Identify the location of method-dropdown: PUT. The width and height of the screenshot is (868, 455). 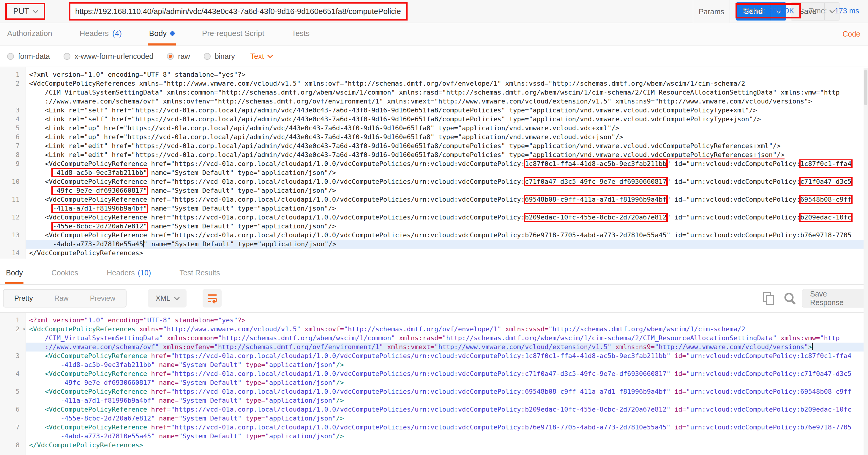
(25, 11).